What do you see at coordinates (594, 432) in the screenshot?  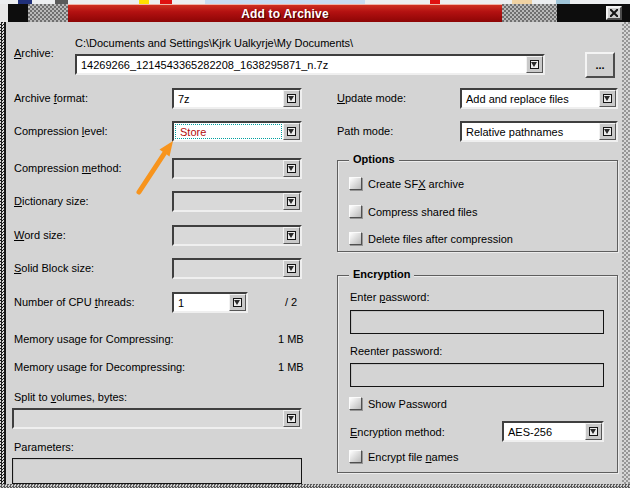 I see `encryption-method-dropdown-button` at bounding box center [594, 432].